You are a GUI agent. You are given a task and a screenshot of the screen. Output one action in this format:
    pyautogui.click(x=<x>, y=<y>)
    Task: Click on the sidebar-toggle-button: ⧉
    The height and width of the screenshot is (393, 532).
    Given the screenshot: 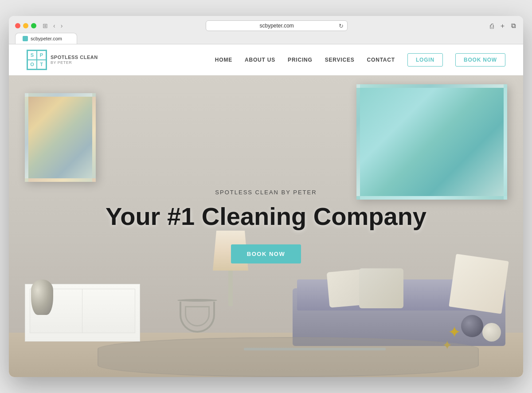 What is the action you would take?
    pyautogui.click(x=513, y=26)
    